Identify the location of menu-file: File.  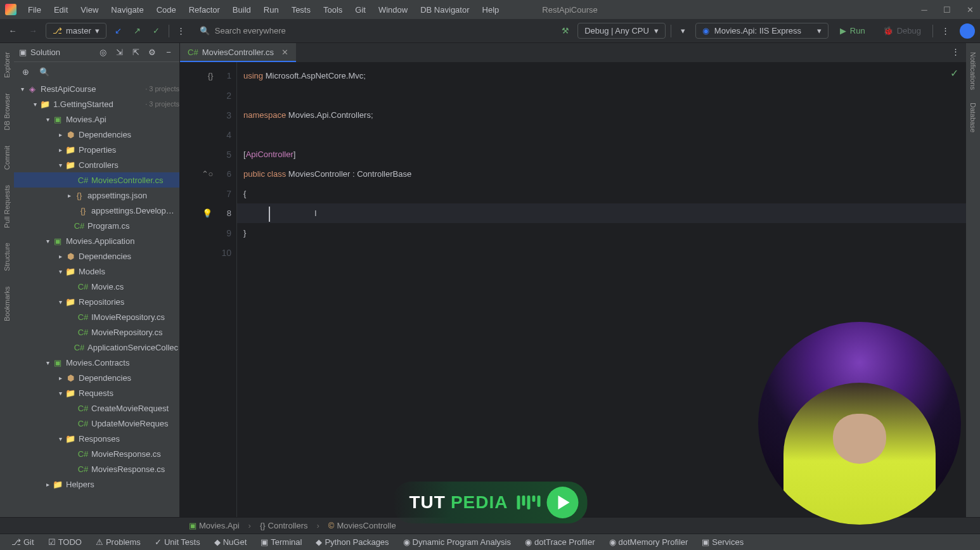
(34, 10).